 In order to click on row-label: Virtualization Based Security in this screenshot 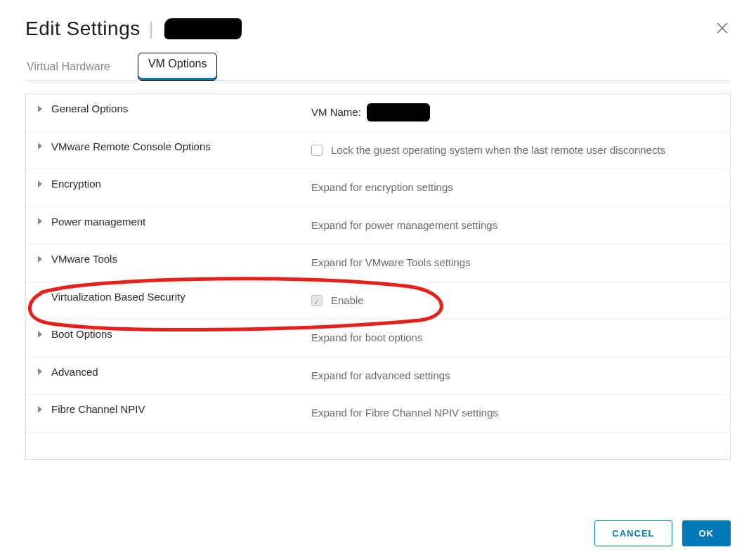, I will do `click(118, 296)`.